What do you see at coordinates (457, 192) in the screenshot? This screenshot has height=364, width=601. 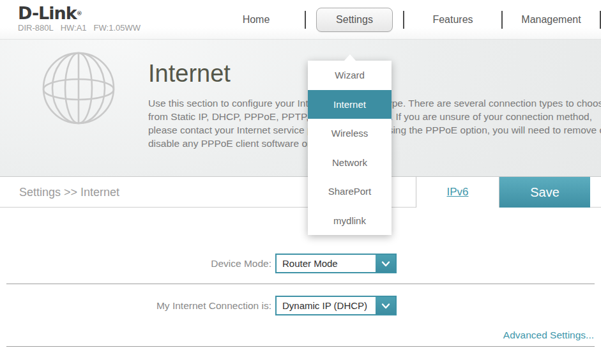 I see `ipv6-button: IPv6` at bounding box center [457, 192].